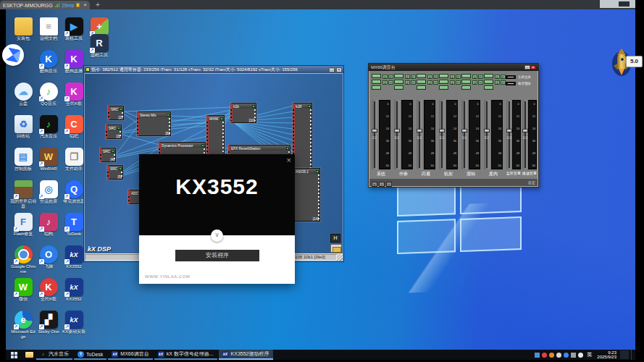 The image size is (644, 362). Describe the element at coordinates (108, 155) in the screenshot. I see `dsp-node-src: SRC[4]` at that location.